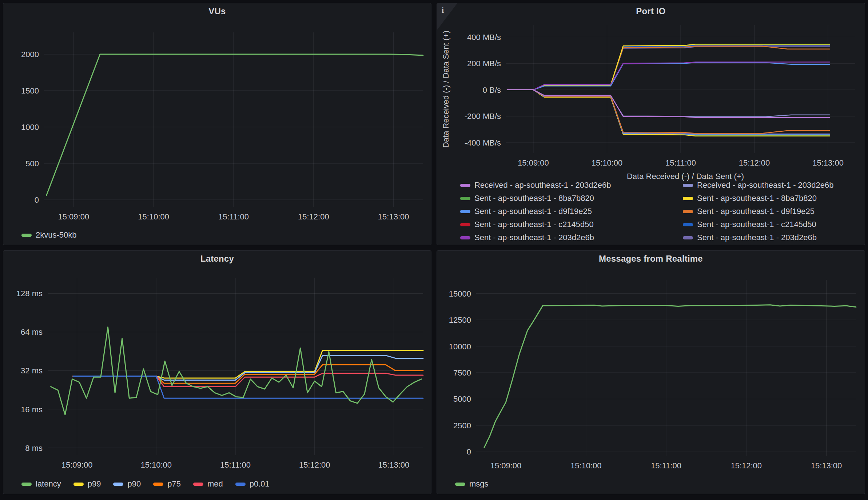  What do you see at coordinates (217, 11) in the screenshot?
I see `panel-vus-title: VUs` at bounding box center [217, 11].